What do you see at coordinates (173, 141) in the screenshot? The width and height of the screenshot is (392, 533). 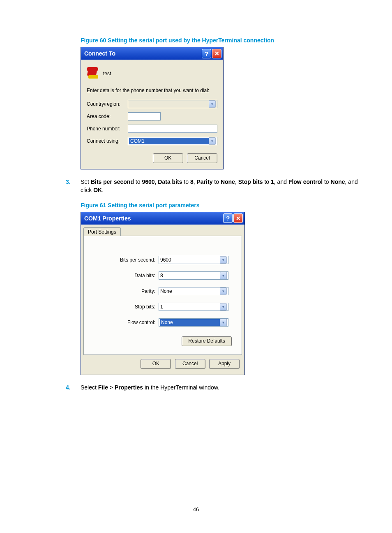 I see `connect-using-combo: COM1 ▾` at bounding box center [173, 141].